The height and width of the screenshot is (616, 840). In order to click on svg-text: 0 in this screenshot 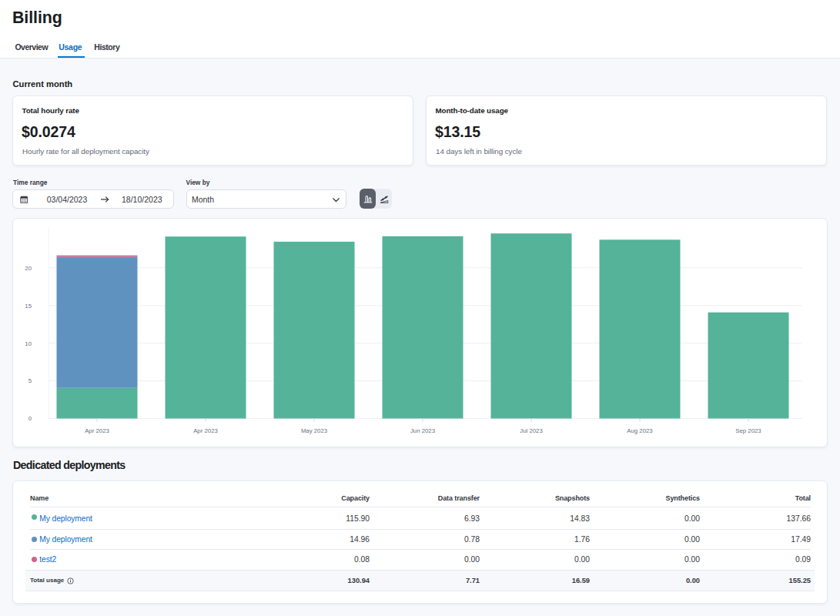, I will do `click(31, 419)`.